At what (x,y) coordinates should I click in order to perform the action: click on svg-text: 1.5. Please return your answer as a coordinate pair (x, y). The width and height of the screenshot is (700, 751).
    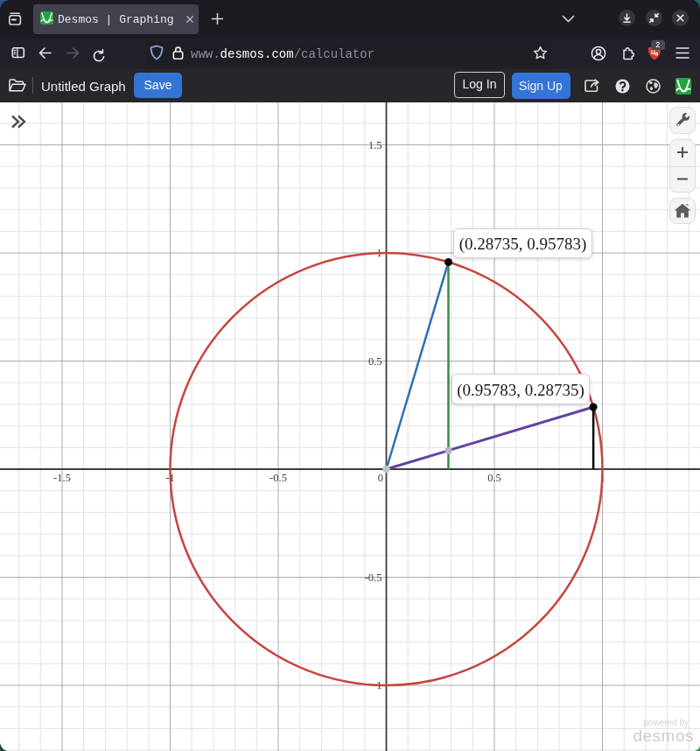
    Looking at the image, I should click on (375, 145).